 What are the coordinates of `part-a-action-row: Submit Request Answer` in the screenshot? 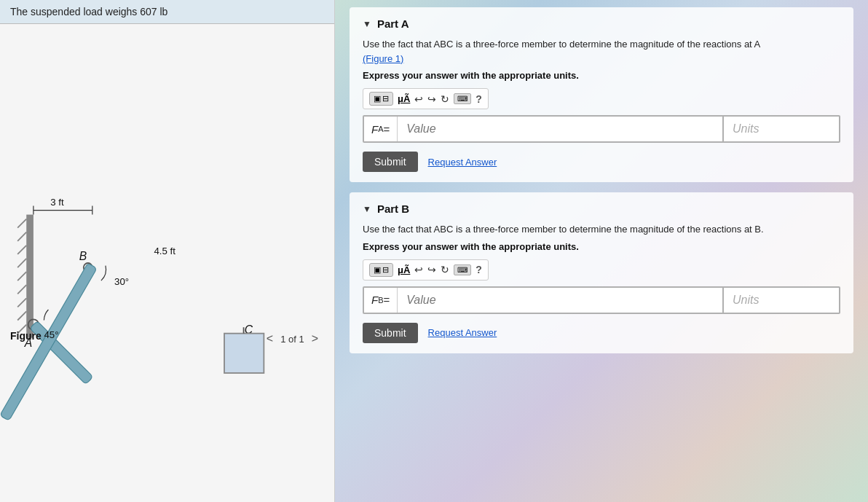 It's located at (601, 162).